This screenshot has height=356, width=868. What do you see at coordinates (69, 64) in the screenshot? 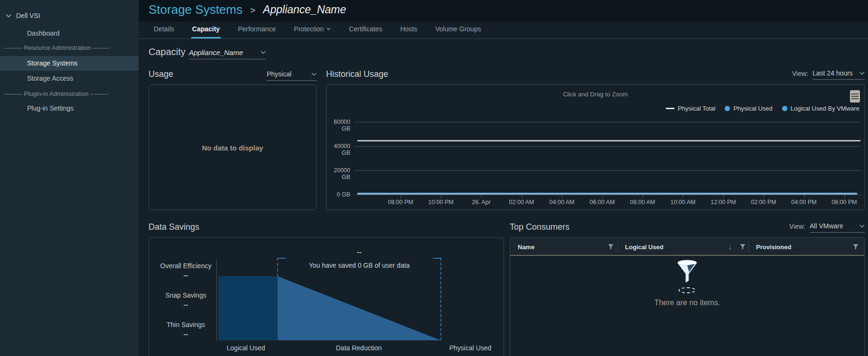
I see `sidebar-item-storage-systems: Storage Systems` at bounding box center [69, 64].